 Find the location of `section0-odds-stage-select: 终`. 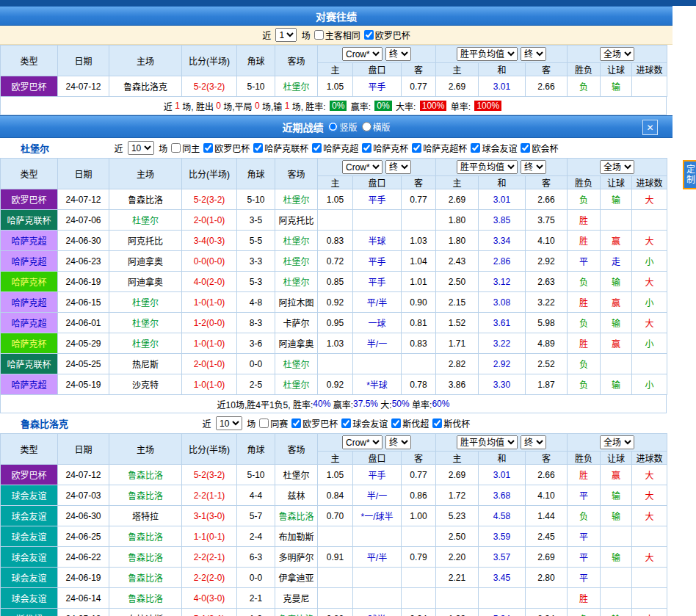

section0-odds-stage-select: 终 is located at coordinates (398, 167).